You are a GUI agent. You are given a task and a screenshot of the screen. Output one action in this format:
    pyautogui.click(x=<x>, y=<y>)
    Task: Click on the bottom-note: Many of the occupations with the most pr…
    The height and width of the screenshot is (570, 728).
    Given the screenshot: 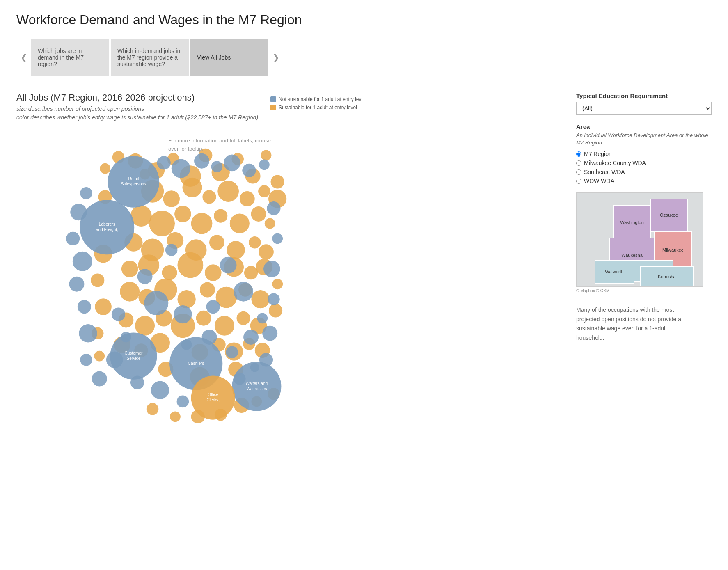 What is the action you would take?
    pyautogui.click(x=634, y=324)
    